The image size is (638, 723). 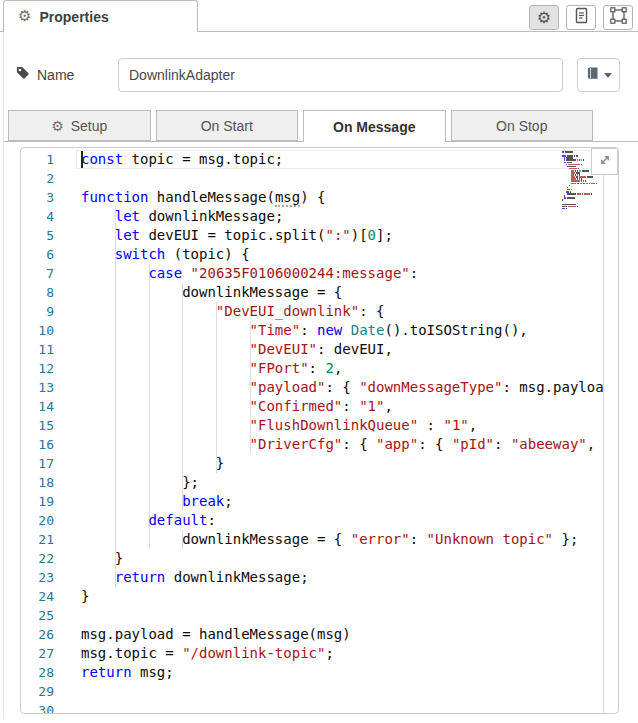 I want to click on code-line: default:, so click(x=342, y=520).